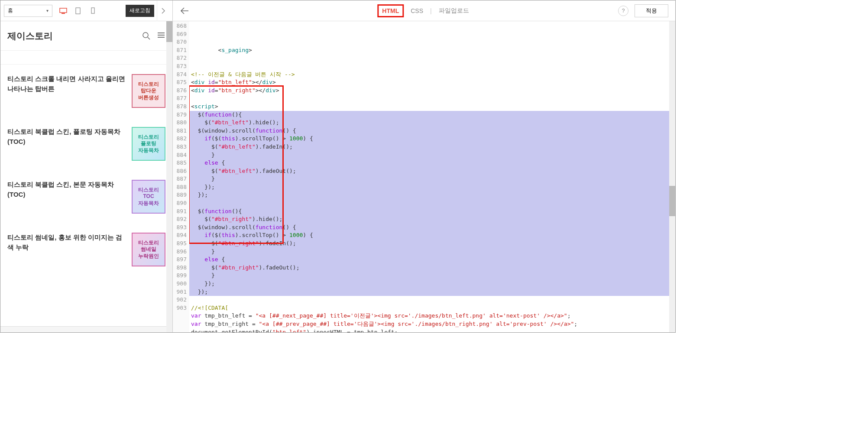  I want to click on code-line: $(window).scroll(function() {, so click(432, 131).